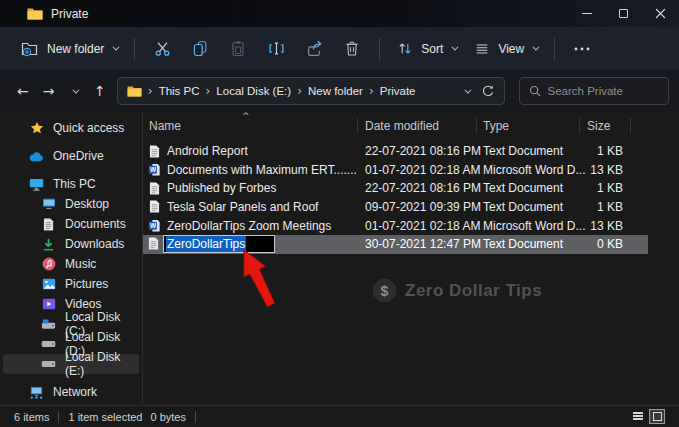  Describe the element at coordinates (71, 156) in the screenshot. I see `sidebar-item-onedrive: OneDrive` at that location.